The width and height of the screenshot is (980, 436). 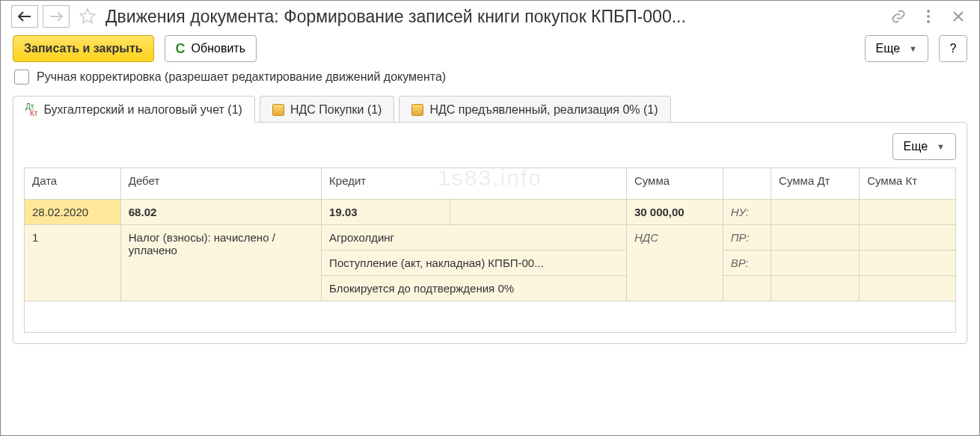 I want to click on toolbar: Записать и закрыть C Обновить Еще ▼ ?, so click(x=490, y=52).